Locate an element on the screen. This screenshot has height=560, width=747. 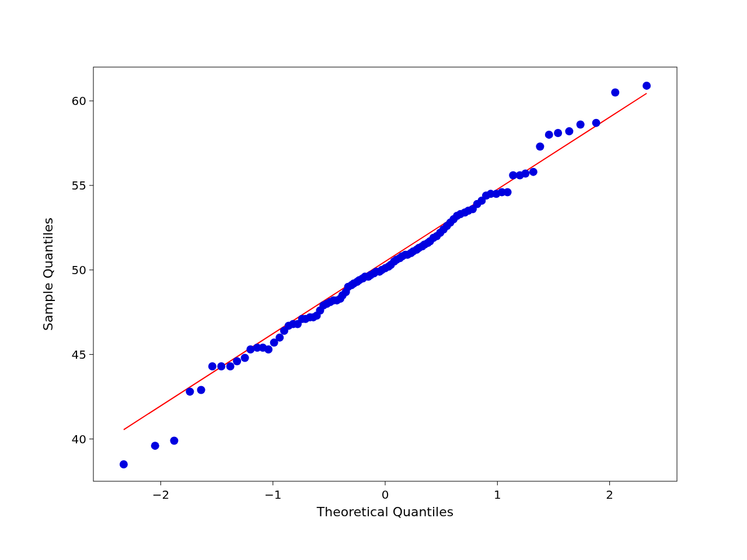
x-axis-label: Theoretical Quantiles is located at coordinates (385, 512).